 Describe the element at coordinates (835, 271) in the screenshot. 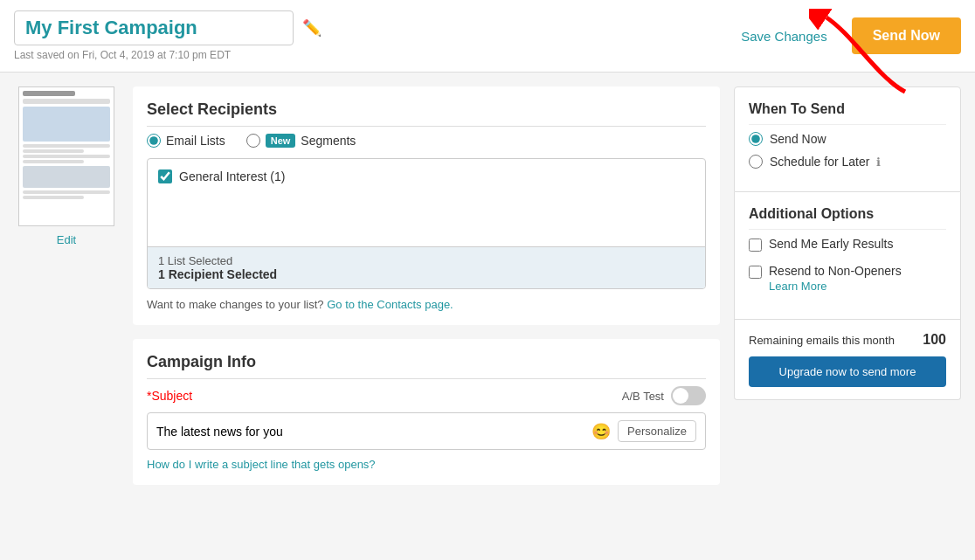

I see `resend-label: Resend to Non-Openers` at that location.